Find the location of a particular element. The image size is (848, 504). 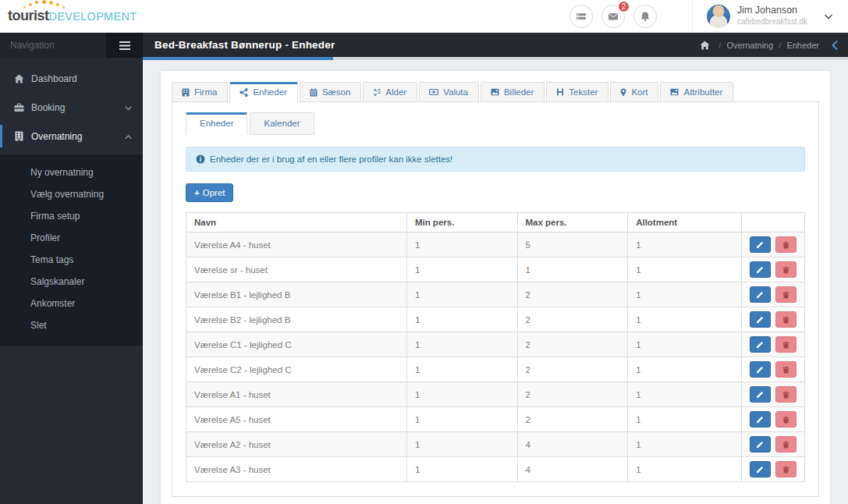

sidebar-header-label: Navigation is located at coordinates (27, 45).